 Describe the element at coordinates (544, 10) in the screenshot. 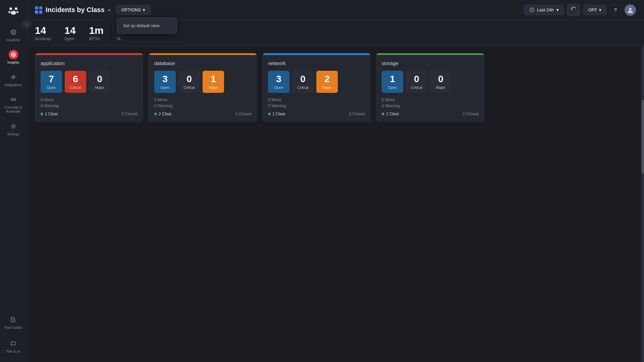

I see `time-range-button: Last 24h ▾` at that location.